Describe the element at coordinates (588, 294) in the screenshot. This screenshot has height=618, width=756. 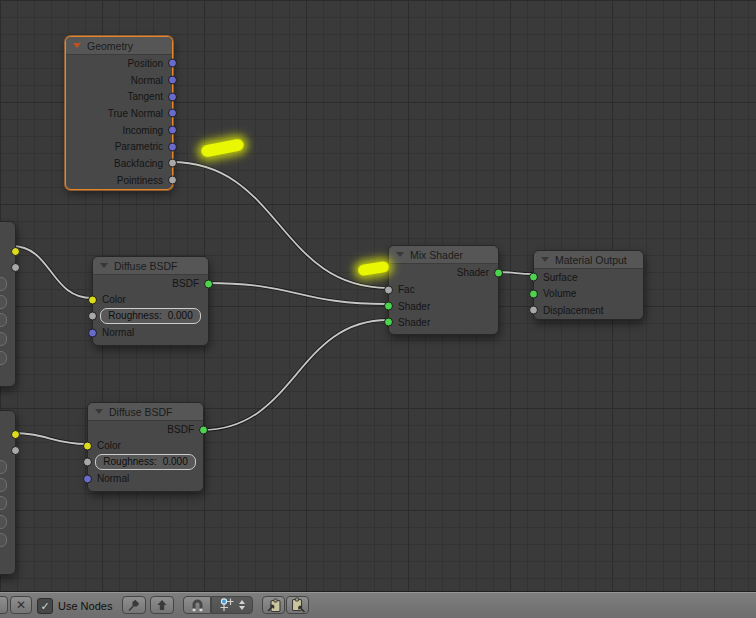
I see `input-row: Volume` at that location.